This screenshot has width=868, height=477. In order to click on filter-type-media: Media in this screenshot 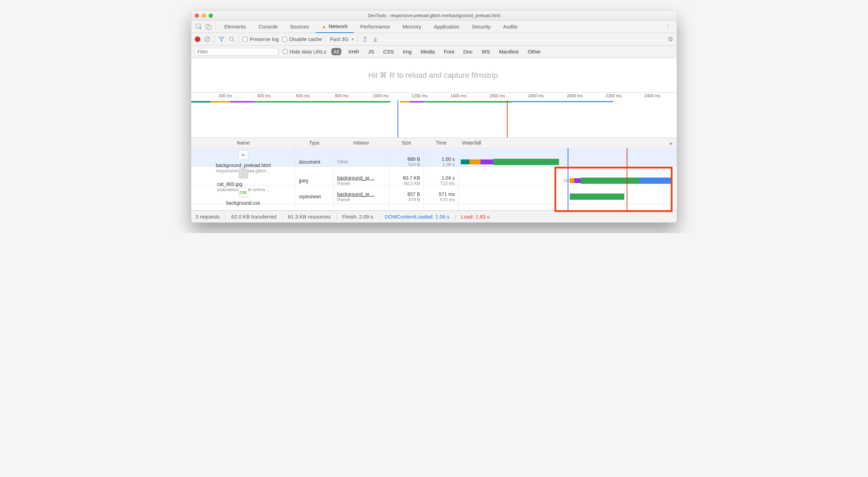, I will do `click(428, 51)`.